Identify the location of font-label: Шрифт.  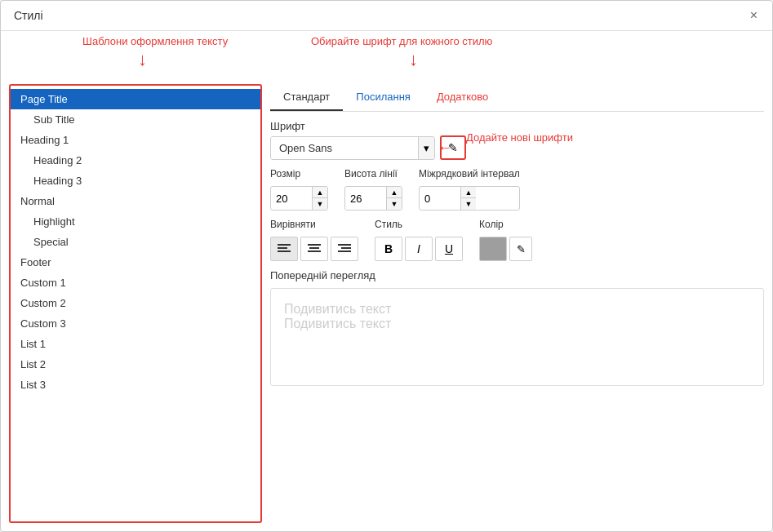
(518, 126).